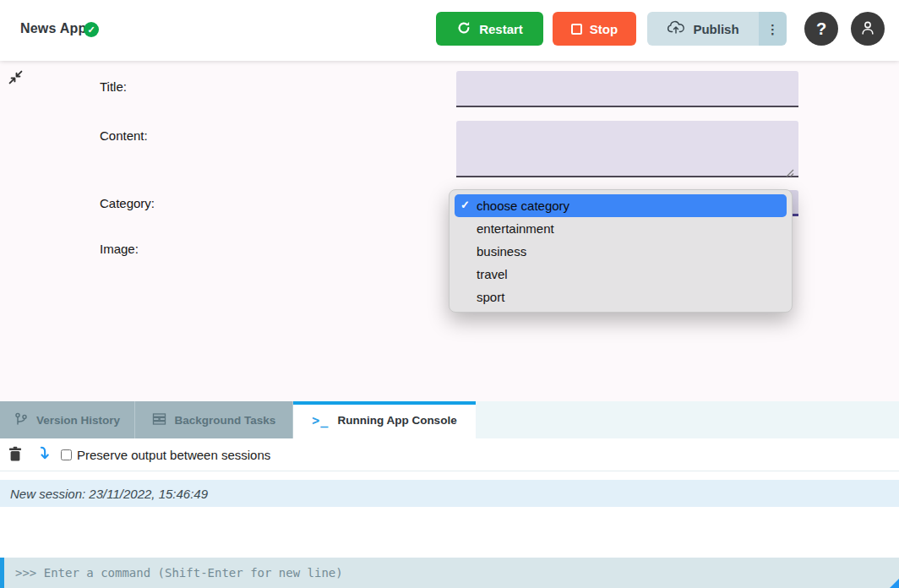 The width and height of the screenshot is (899, 588). Describe the element at coordinates (119, 248) in the screenshot. I see `image-label: Image:` at that location.